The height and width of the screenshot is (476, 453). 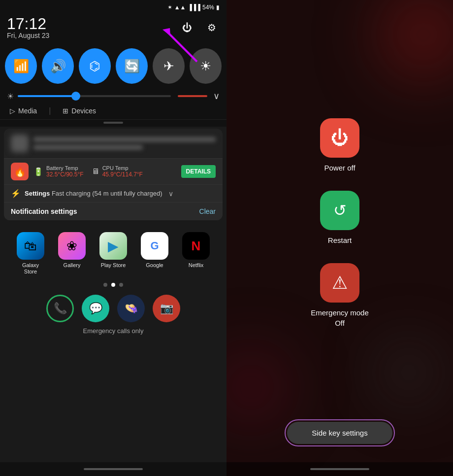 I want to click on battery-temp-item: 🔋 Battery Temp 32.5°C/90.5°F, so click(x=59, y=171).